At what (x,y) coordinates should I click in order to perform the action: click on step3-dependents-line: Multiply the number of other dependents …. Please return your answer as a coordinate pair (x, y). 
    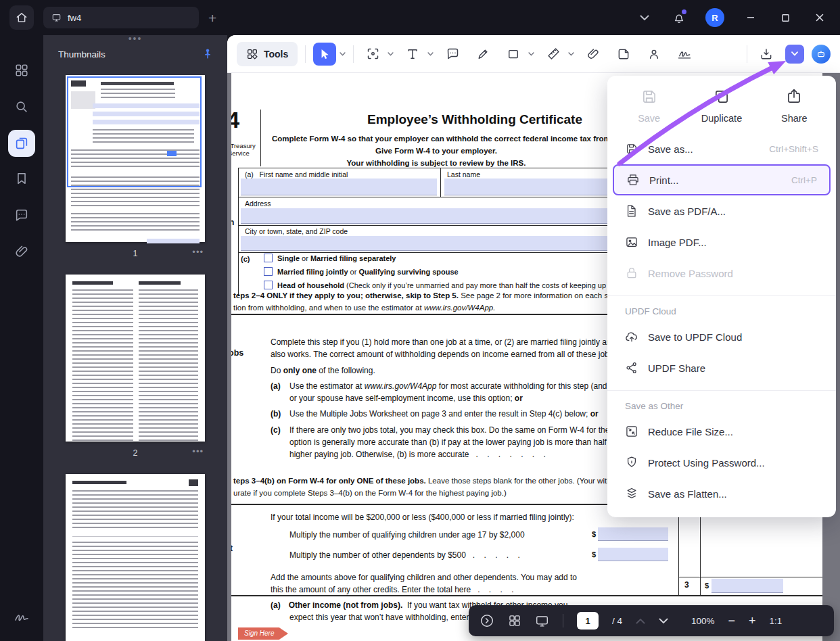
    Looking at the image, I should click on (404, 555).